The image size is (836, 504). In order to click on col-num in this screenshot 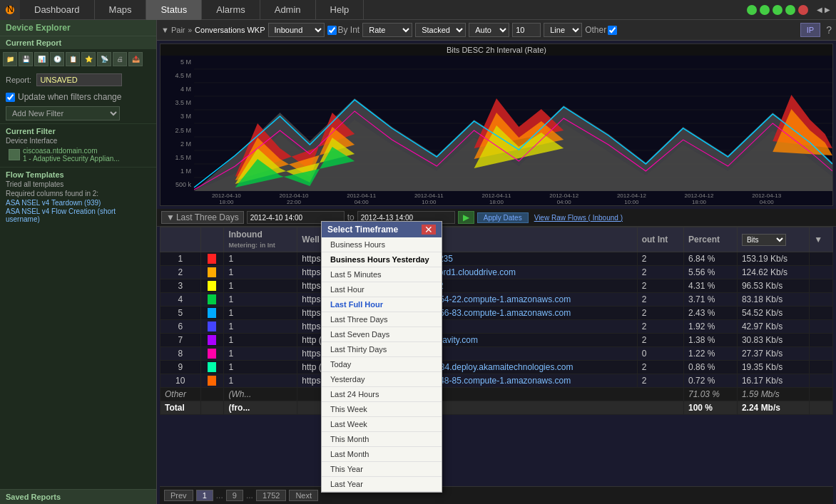, I will do `click(181, 240)`.